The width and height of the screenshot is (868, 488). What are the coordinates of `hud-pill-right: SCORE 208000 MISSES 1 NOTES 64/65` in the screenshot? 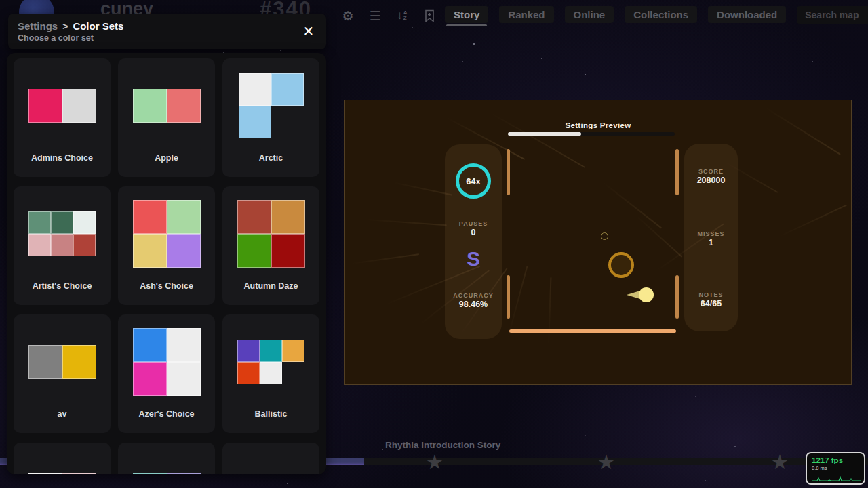 It's located at (711, 237).